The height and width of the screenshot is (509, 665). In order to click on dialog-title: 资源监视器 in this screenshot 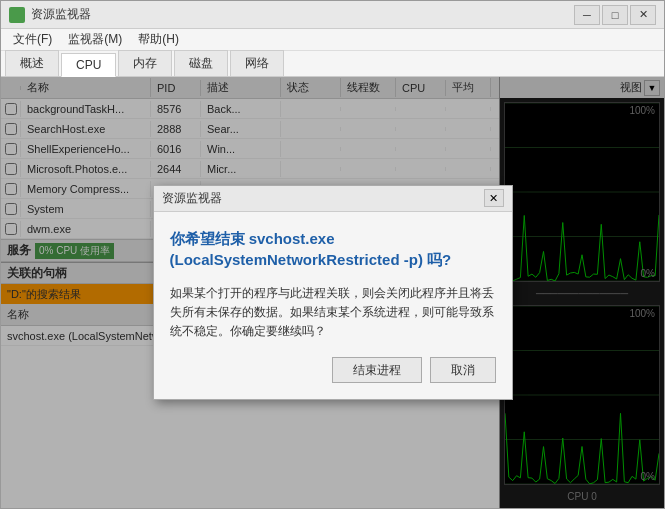, I will do `click(323, 198)`.